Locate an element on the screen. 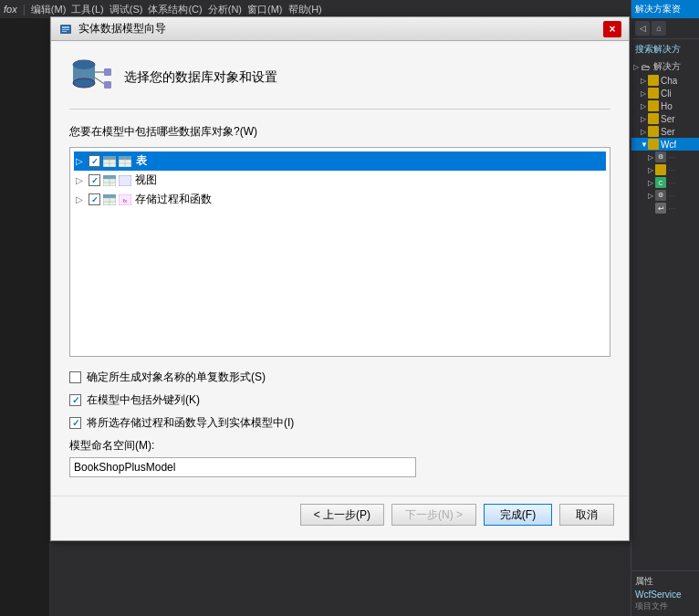 The width and height of the screenshot is (699, 616). import-sprocs-checkbox: ✓ is located at coordinates (75, 423).